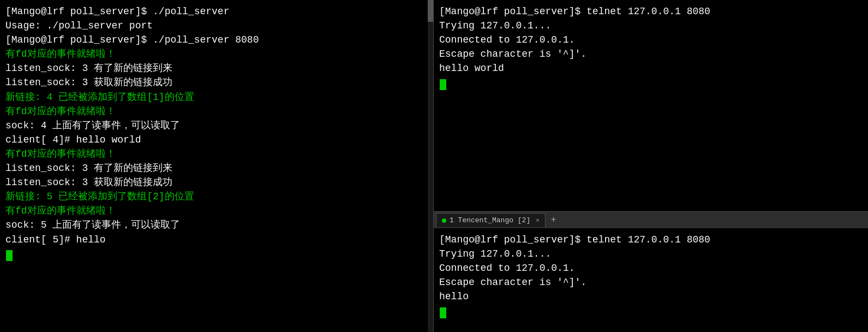 This screenshot has height=332, width=868. I want to click on tab-close-button: ×, so click(538, 221).